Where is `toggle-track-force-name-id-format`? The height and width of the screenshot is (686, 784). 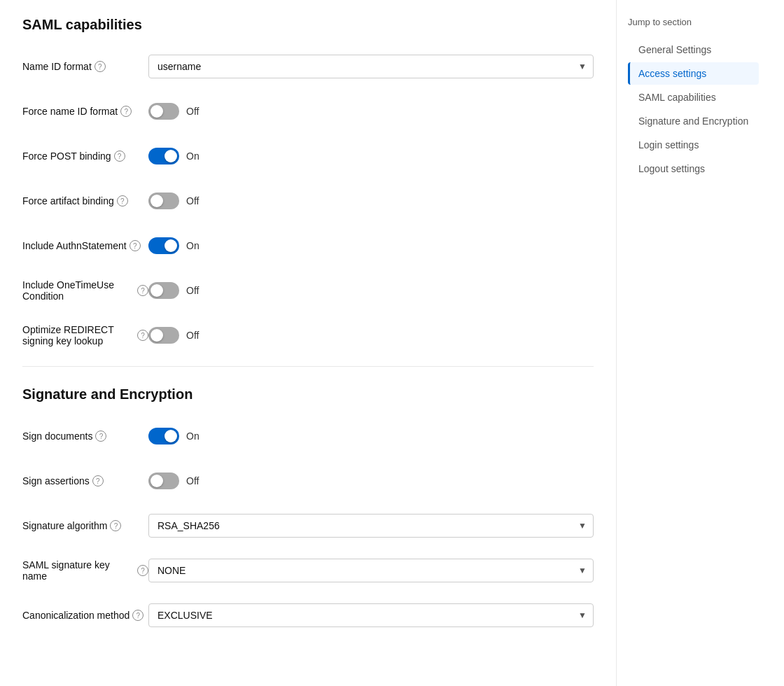 toggle-track-force-name-id-format is located at coordinates (164, 111).